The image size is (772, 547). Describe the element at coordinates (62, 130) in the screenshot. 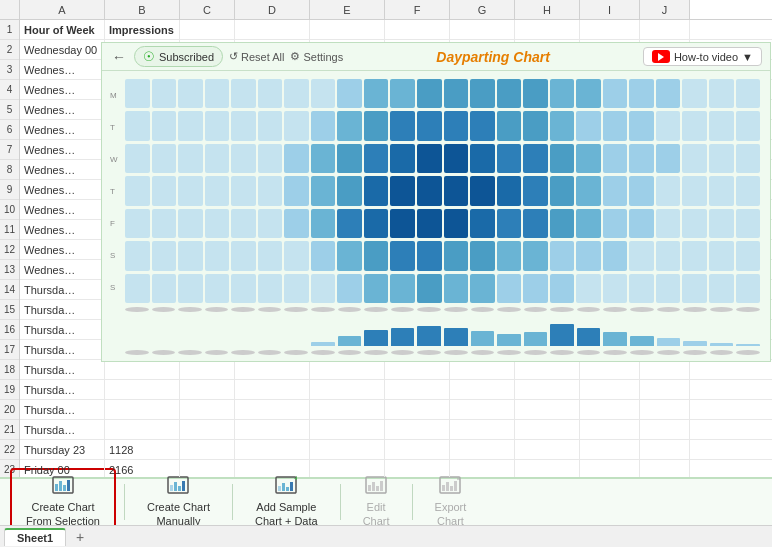

I see `cell-a6: Wednes…` at that location.